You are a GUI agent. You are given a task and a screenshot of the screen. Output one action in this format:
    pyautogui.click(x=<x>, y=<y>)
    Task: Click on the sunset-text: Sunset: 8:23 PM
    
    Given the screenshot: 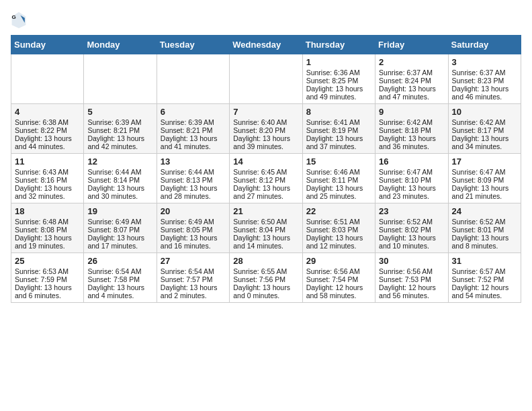 What is the action you would take?
    pyautogui.click(x=485, y=81)
    